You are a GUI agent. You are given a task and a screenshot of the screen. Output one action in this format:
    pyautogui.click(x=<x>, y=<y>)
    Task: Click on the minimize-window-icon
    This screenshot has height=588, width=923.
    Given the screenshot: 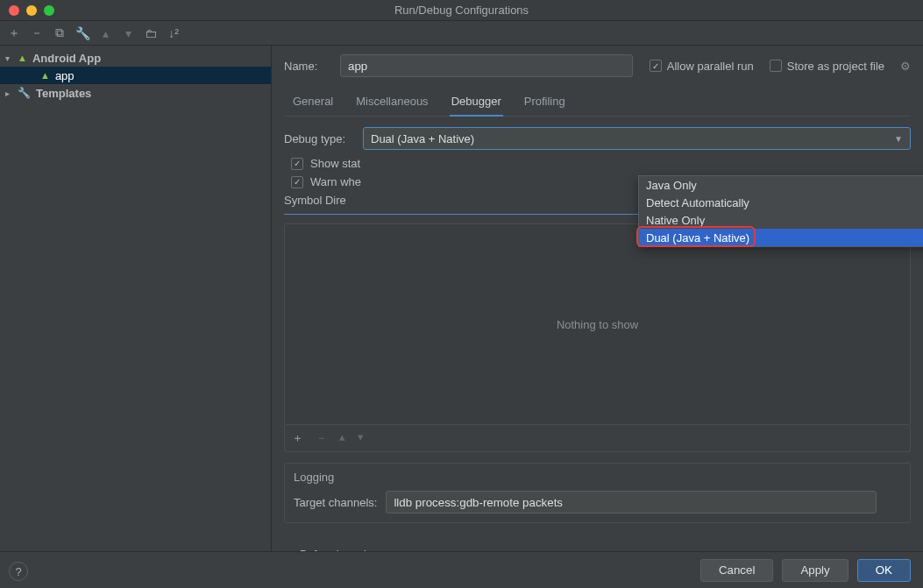 What is the action you would take?
    pyautogui.click(x=32, y=11)
    